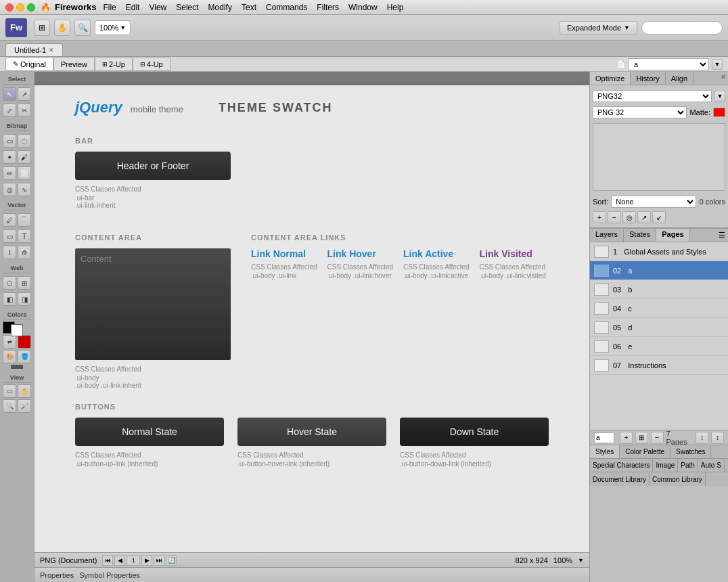 The height and width of the screenshot is (582, 728). I want to click on maximize-button, so click(31, 7).